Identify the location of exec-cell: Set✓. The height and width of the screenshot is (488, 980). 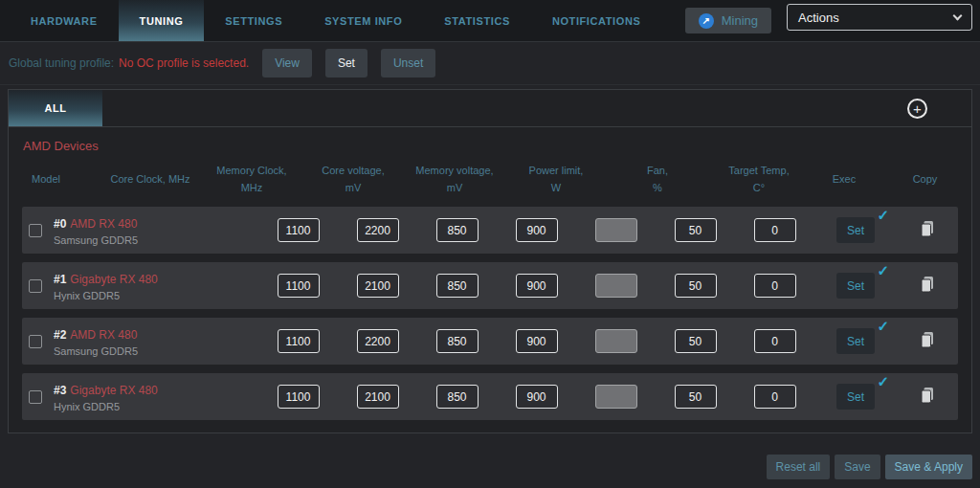
(856, 341).